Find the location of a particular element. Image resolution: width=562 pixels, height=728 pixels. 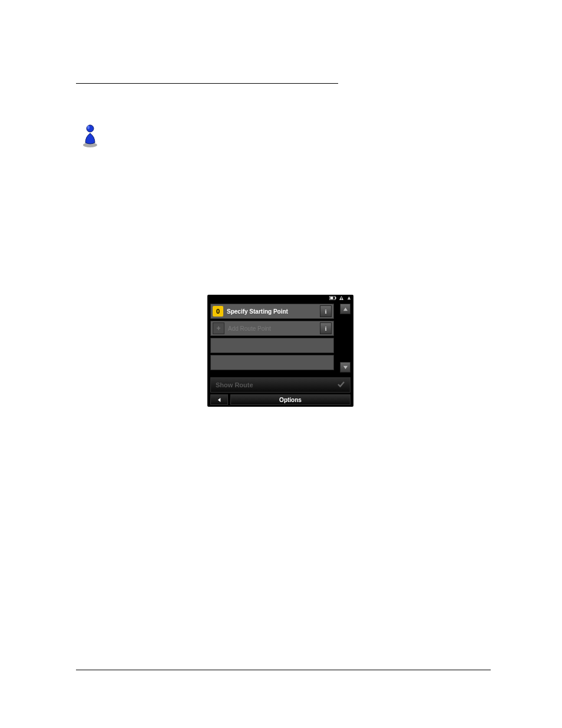

warning-icon is located at coordinates (342, 298).